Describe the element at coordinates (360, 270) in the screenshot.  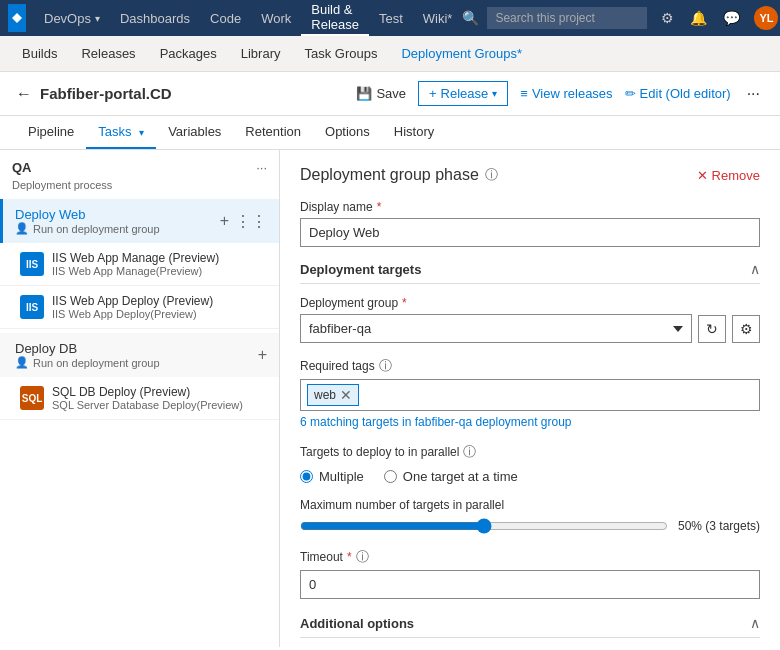
I see `section-title: Deployment targets` at that location.